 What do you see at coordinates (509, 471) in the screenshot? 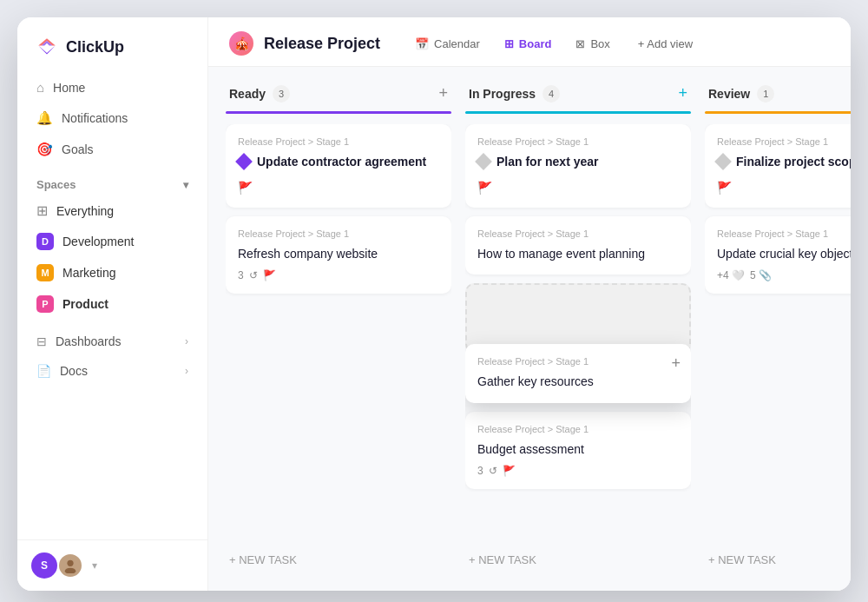
I see `budget-flag-icon: 🚩` at bounding box center [509, 471].